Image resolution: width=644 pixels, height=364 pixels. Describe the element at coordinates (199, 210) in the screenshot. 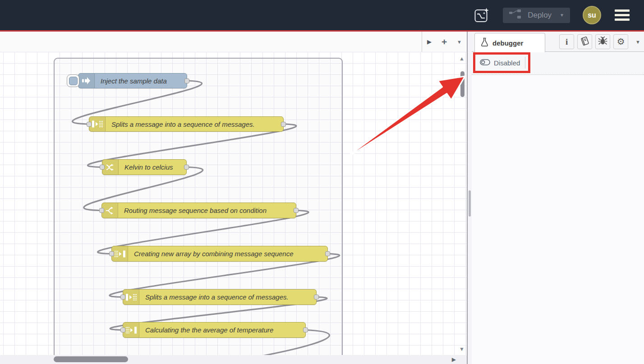

I see `node-switch-1: Routing message sequence based on condit…` at that location.